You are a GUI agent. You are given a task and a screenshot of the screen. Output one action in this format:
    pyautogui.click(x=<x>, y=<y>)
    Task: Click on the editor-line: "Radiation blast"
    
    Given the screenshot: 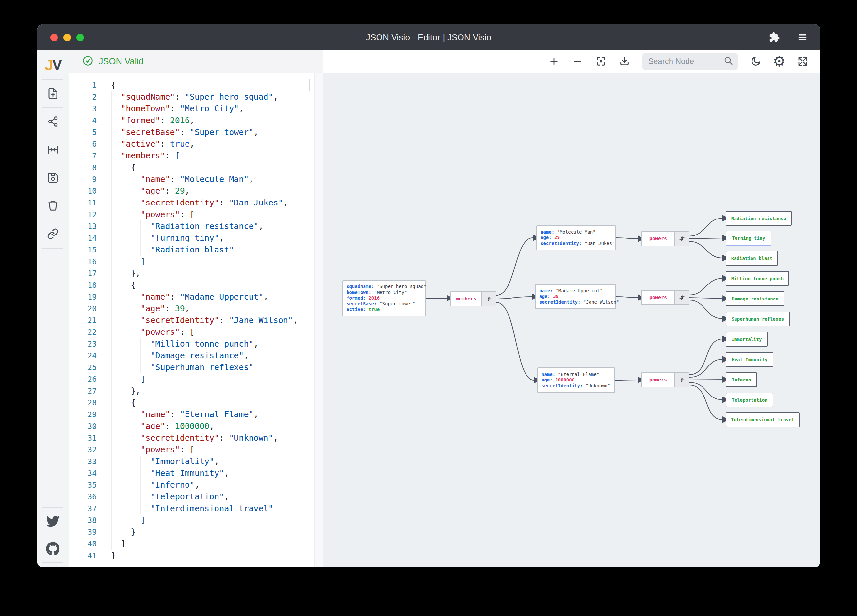 What is the action you would take?
    pyautogui.click(x=196, y=250)
    